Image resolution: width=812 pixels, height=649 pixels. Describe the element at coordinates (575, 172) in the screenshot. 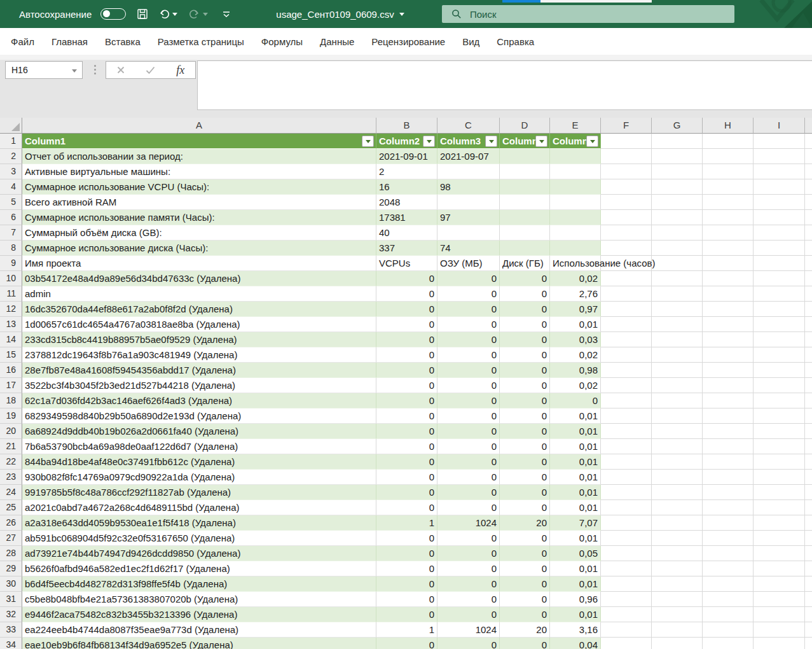

I see `cell-E3` at that location.